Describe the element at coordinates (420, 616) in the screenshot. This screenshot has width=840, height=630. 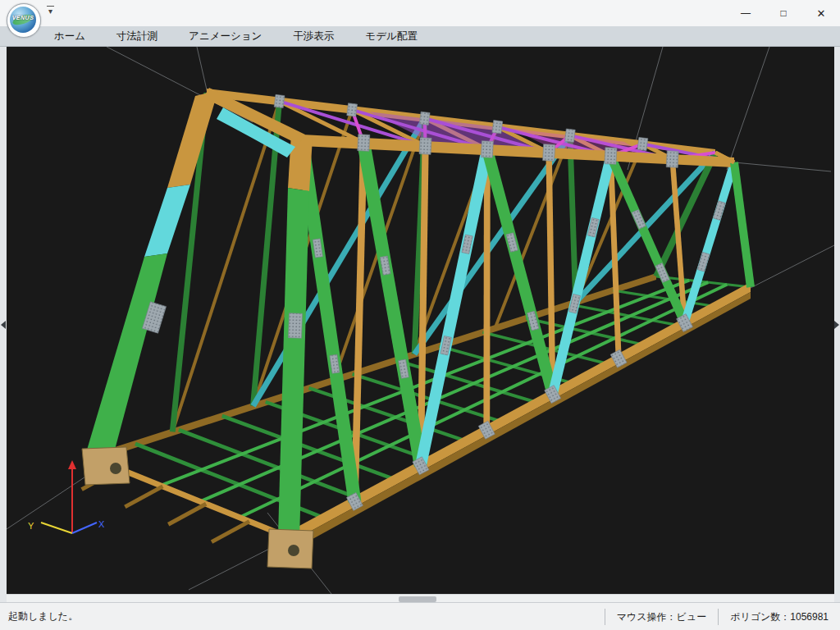
I see `status-bar: 起動しました。 マウス操作：ビュー ポリゴン数：1056981` at that location.